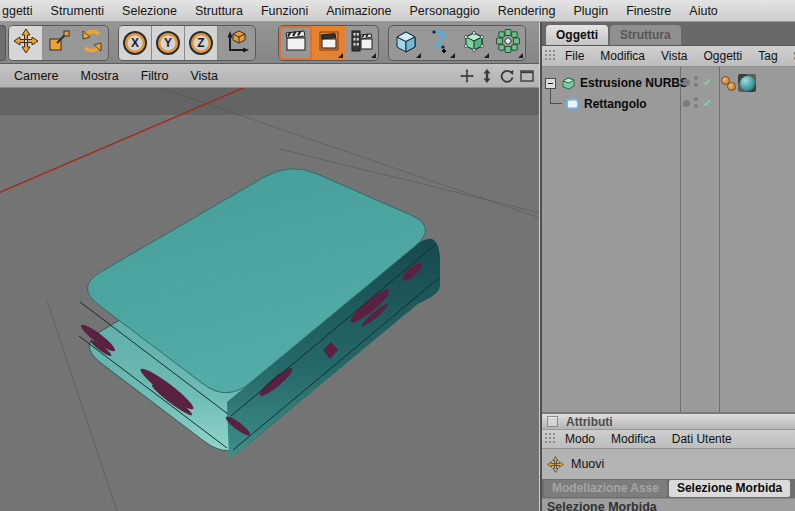  I want to click on om-menu-tag: Tag, so click(770, 56).